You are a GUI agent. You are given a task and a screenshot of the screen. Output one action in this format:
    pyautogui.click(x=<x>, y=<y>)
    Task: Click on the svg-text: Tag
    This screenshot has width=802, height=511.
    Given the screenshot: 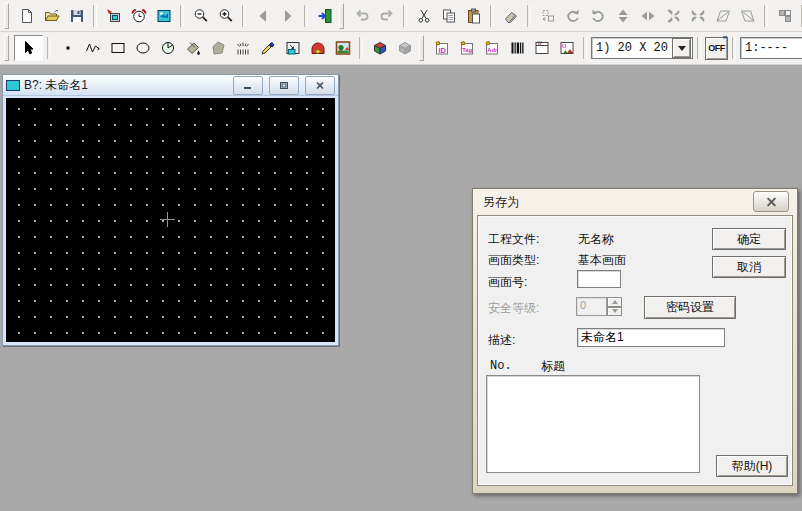 What is the action you would take?
    pyautogui.click(x=467, y=50)
    